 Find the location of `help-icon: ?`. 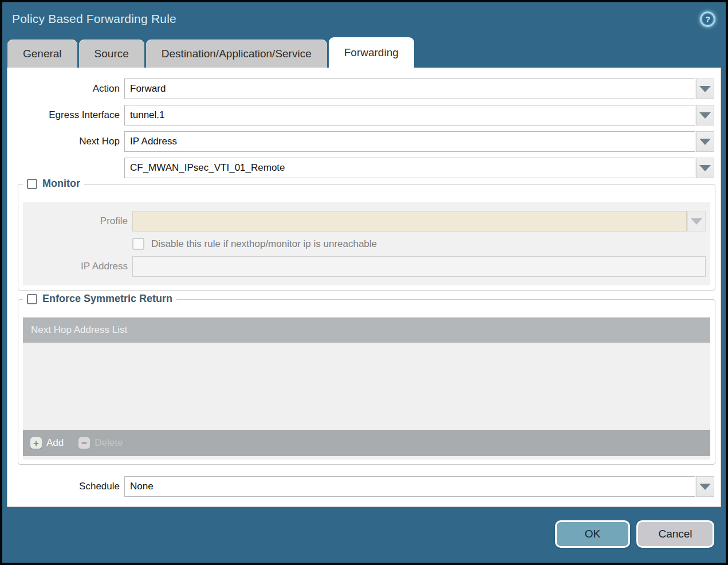

help-icon: ? is located at coordinates (708, 19).